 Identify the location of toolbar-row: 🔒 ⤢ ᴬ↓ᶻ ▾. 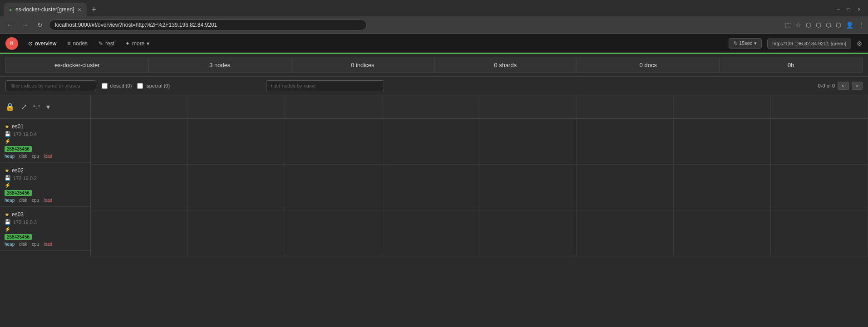
(45, 107).